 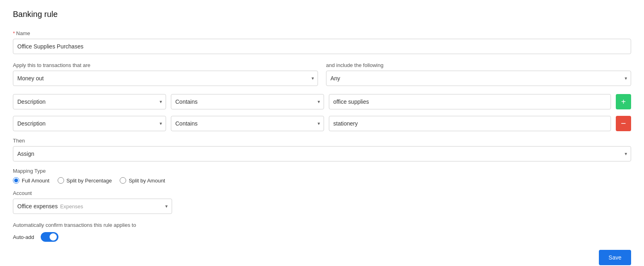 I want to click on plus-icon: +, so click(x=623, y=102).